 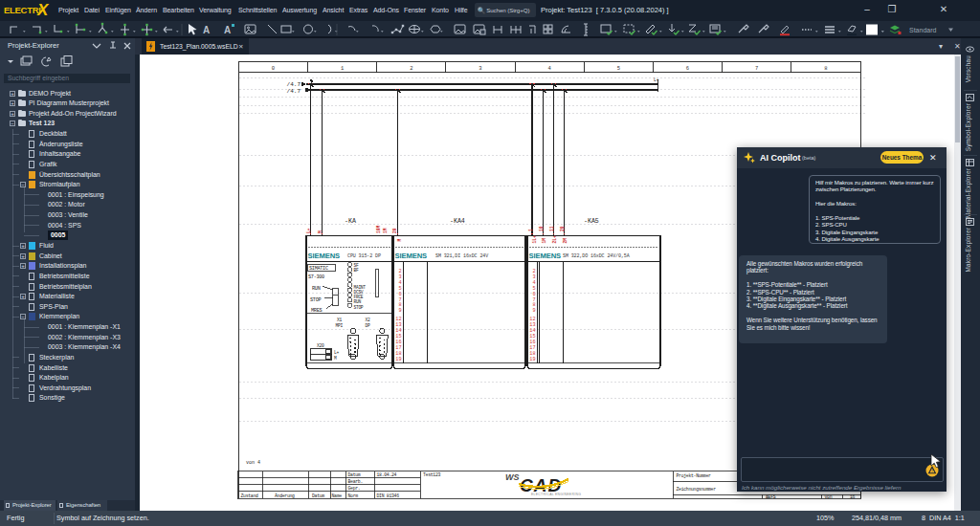 What do you see at coordinates (360, 287) in the screenshot?
I see `svg-text: MAINT` at bounding box center [360, 287].